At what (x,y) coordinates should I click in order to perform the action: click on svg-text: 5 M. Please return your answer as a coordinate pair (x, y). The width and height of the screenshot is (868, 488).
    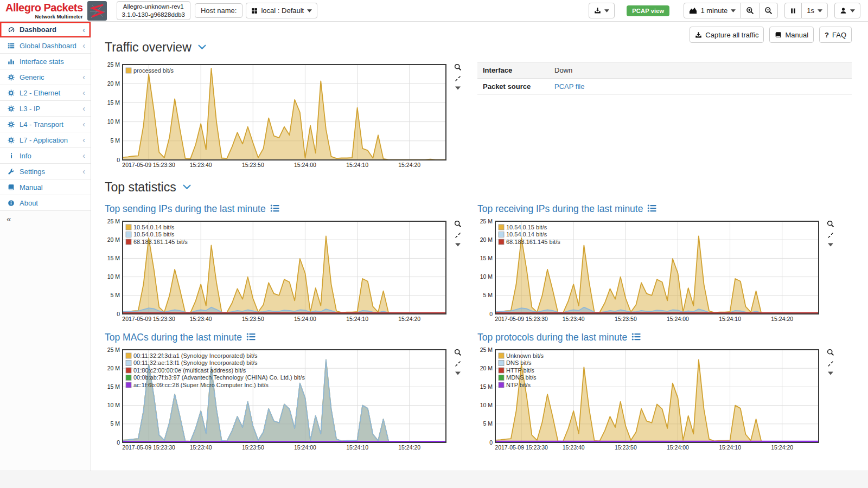
    Looking at the image, I should click on (115, 295).